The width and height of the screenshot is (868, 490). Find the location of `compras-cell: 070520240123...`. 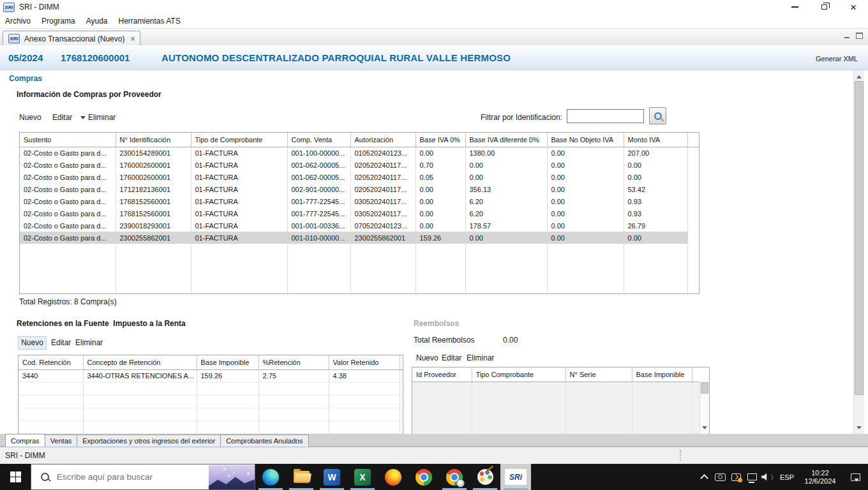

compras-cell: 070520240123... is located at coordinates (383, 226).